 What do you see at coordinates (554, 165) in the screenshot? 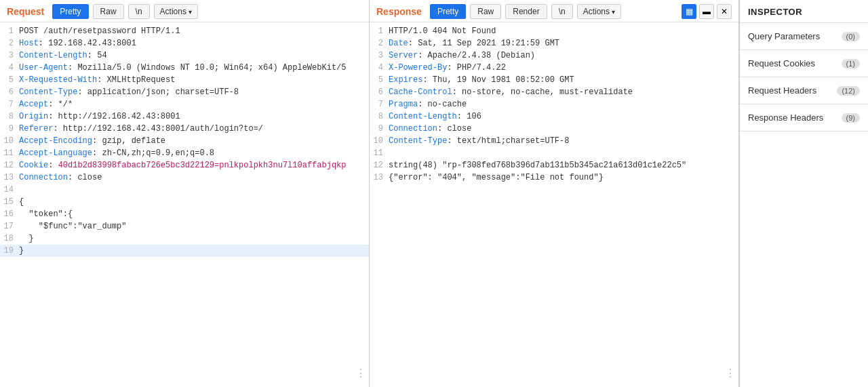
I see `code-line: 12string(48) "rp-f308fed768b396d7ab131b5…` at bounding box center [554, 165].